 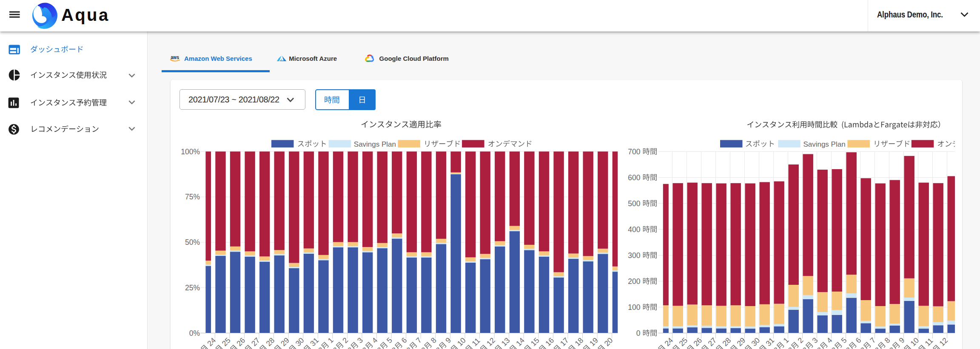 What do you see at coordinates (191, 152) in the screenshot?
I see `svg-text: 100%` at bounding box center [191, 152].